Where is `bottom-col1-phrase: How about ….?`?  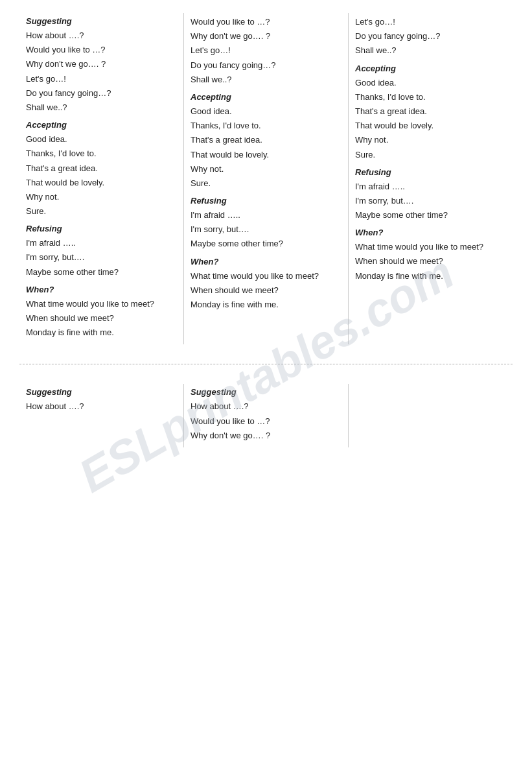
bottom-col1-phrase: How about ….? is located at coordinates (101, 407).